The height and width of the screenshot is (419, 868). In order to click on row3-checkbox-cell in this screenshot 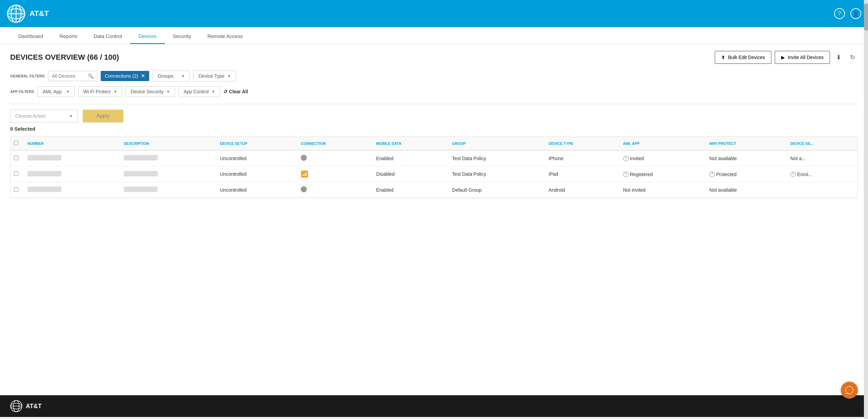, I will do `click(17, 190)`.